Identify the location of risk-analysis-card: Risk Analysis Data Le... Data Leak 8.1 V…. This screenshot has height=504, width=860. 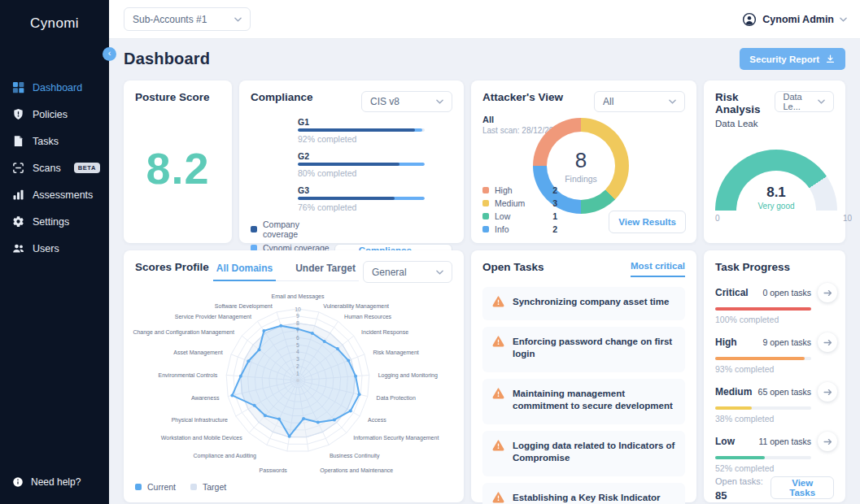
(775, 162).